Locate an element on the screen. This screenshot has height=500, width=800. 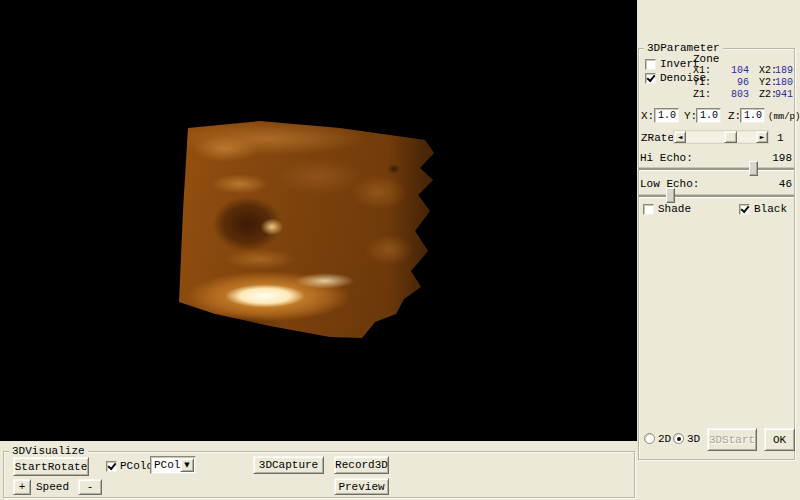
shade-label: Shade is located at coordinates (674, 209).